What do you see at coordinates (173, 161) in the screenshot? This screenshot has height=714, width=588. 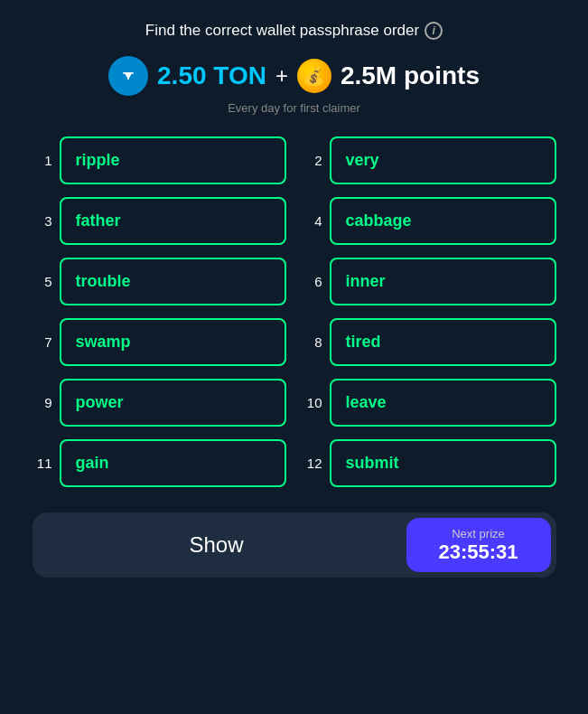 I see `word-box: ripple` at bounding box center [173, 161].